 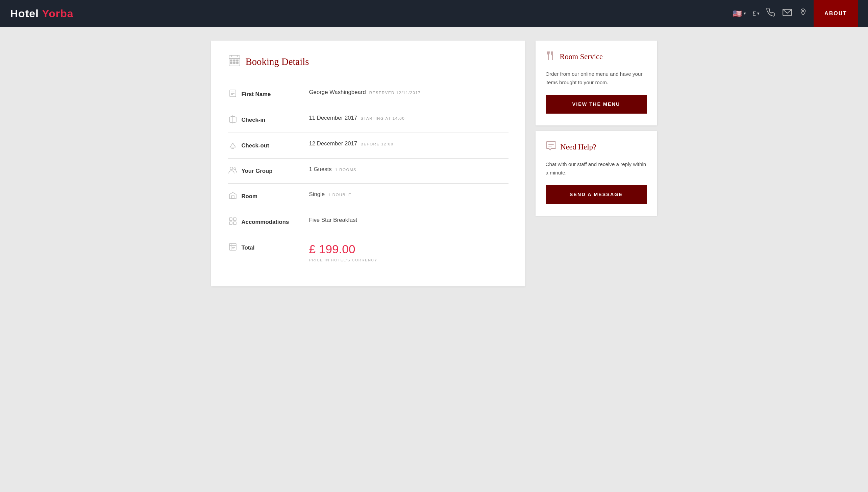 What do you see at coordinates (266, 222) in the screenshot?
I see `label-text-accommodations: Accommodations` at bounding box center [266, 222].